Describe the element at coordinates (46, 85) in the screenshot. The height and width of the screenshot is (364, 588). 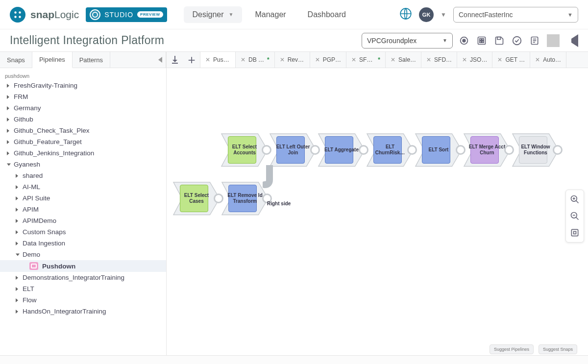
I see `tree-item-label: FreshGravity-Training` at that location.